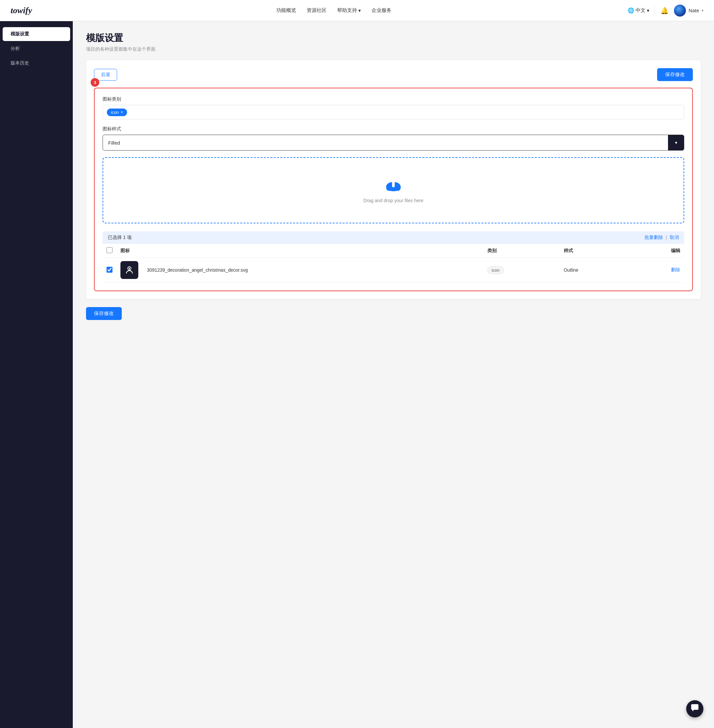  I want to click on avatar, so click(680, 11).